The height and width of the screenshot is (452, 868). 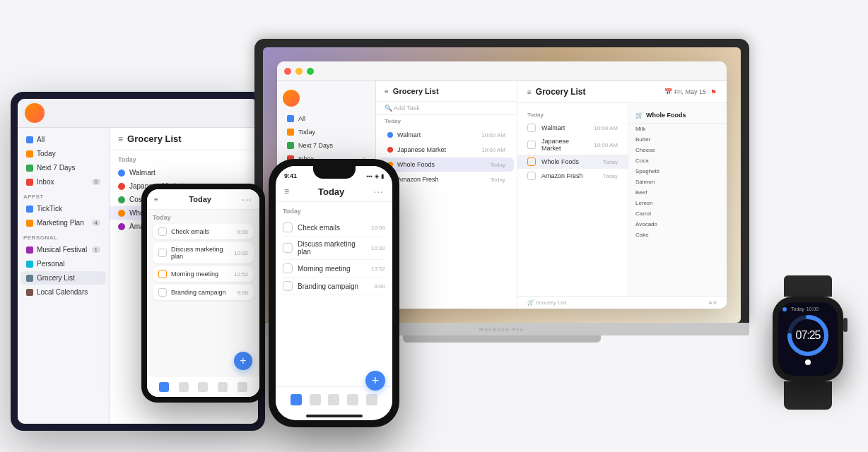 What do you see at coordinates (800, 309) in the screenshot?
I see `watch-app-label: Today 10:00` at bounding box center [800, 309].